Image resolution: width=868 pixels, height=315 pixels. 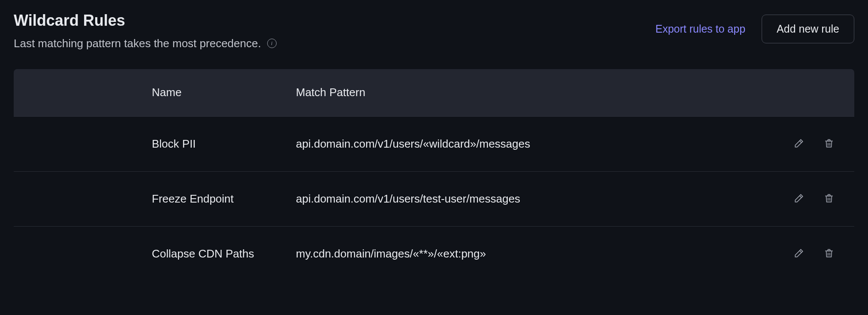 I want to click on page-title: Wildcard Rules, so click(x=145, y=21).